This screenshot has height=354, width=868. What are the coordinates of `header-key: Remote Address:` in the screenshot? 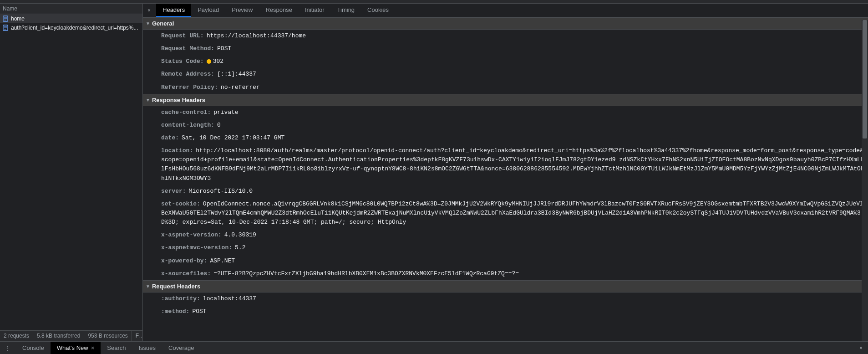 It's located at (188, 74).